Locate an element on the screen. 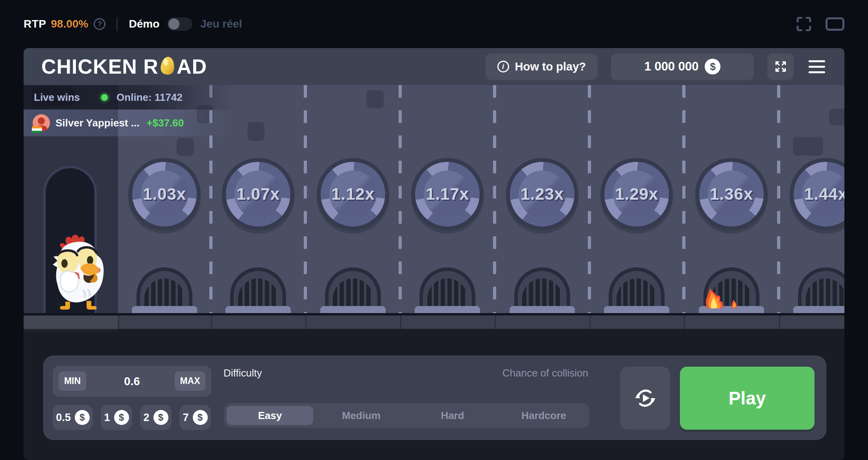  fullscreen-icon is located at coordinates (804, 24).